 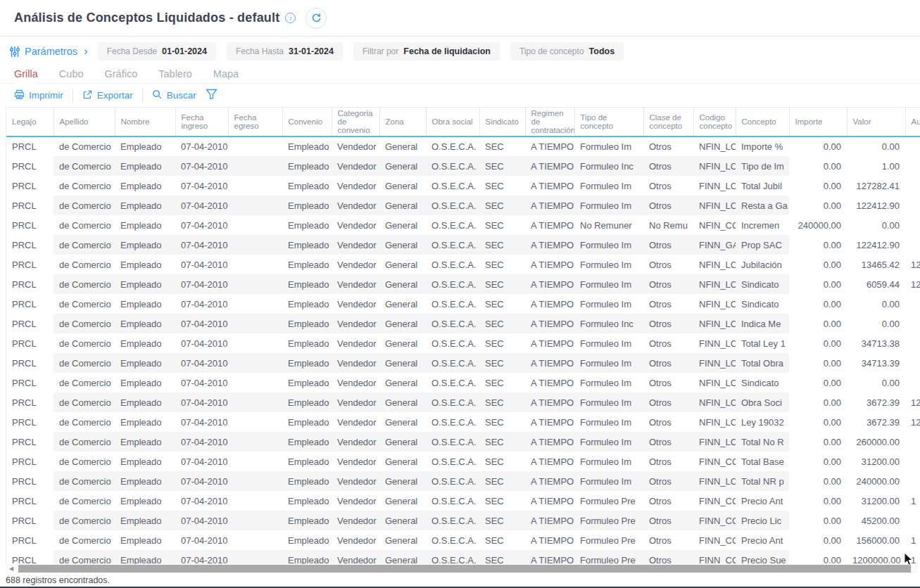 I want to click on column-header-categoria-de-convenio: Categoria de convenio, so click(x=355, y=122).